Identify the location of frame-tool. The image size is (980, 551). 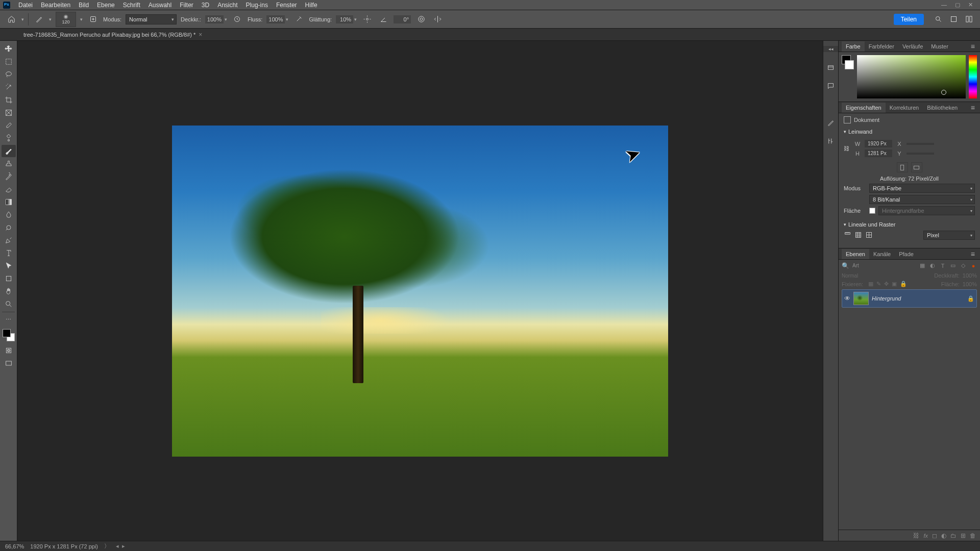
(9, 113).